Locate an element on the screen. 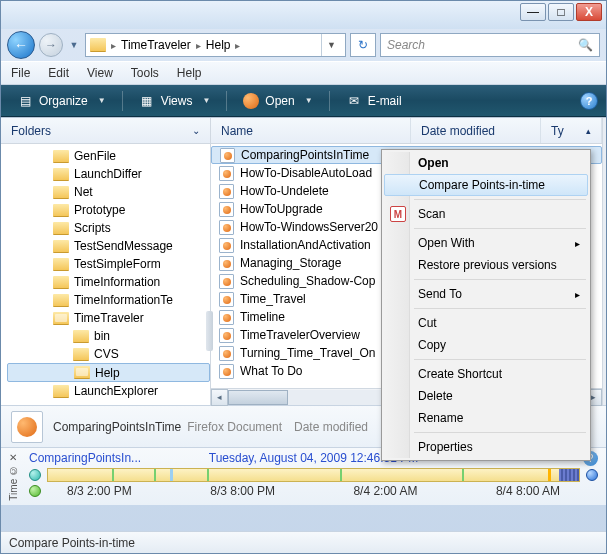  open-button: Open ▼ is located at coordinates (278, 101).